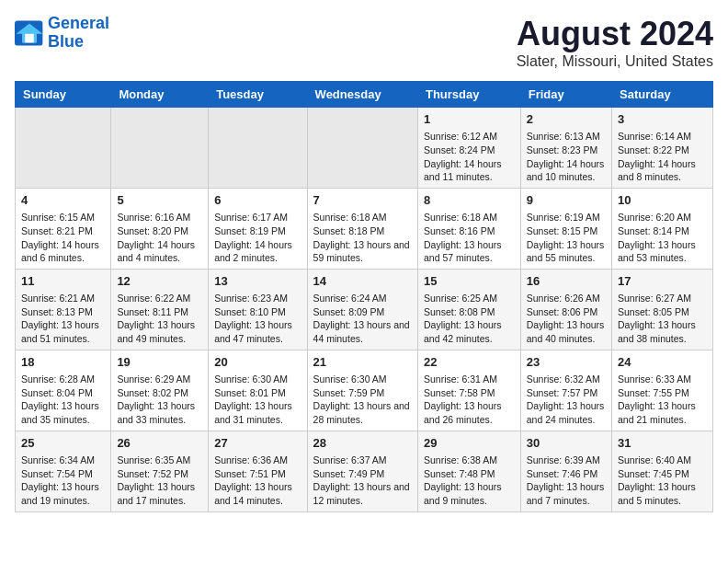  Describe the element at coordinates (663, 228) in the screenshot. I see `calendar-cell: 10Sunrise: 6:20 AM Sunset: 8:14 PM Dayli…` at that location.